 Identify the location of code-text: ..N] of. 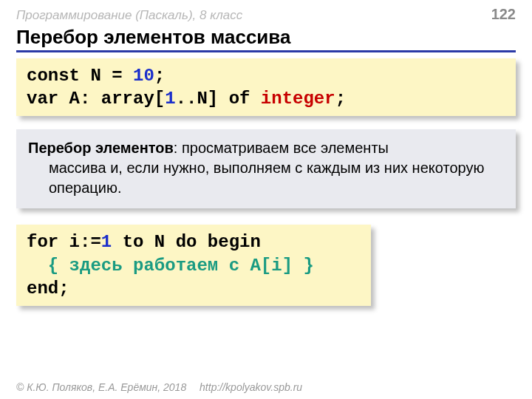
(219, 99).